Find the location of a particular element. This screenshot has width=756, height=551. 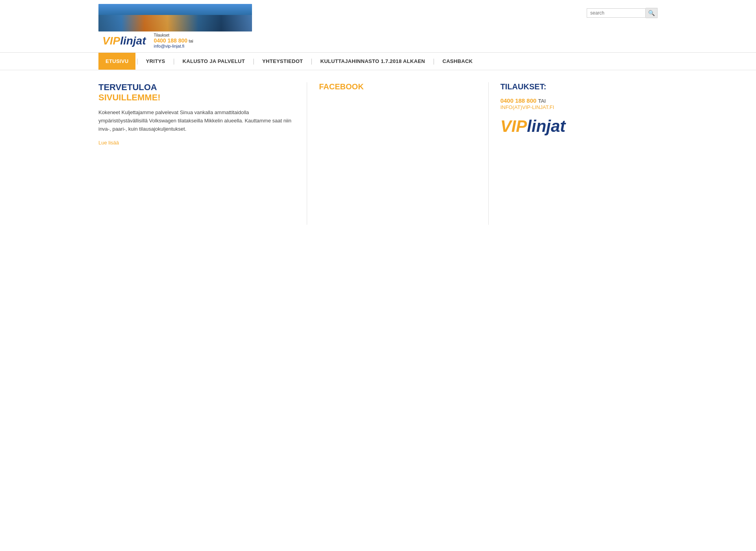

sidebar-vip: VIP is located at coordinates (514, 126).